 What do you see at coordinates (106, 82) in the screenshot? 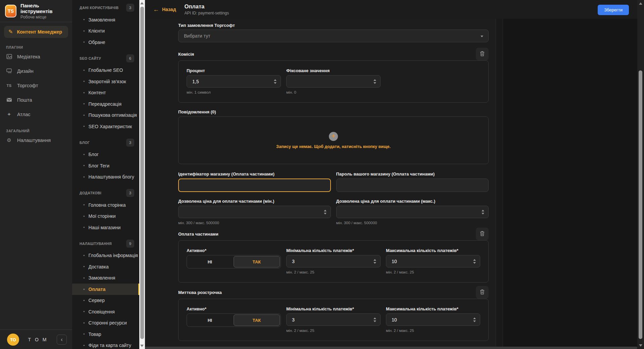
I see `nav-item-feedback: Зворотній зв'язок` at bounding box center [106, 82].